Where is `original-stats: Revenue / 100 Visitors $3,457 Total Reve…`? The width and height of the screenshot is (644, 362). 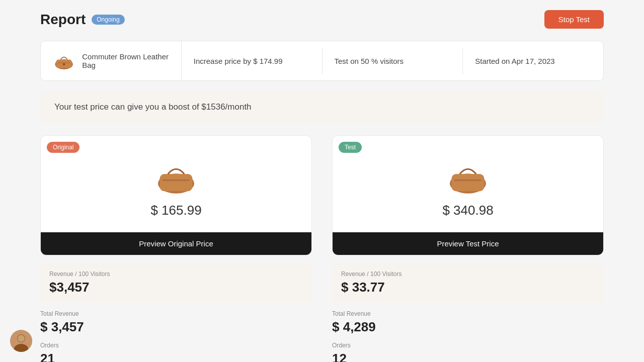
original-stats: Revenue / 100 Visitors $3,457 Total Reve… is located at coordinates (176, 309).